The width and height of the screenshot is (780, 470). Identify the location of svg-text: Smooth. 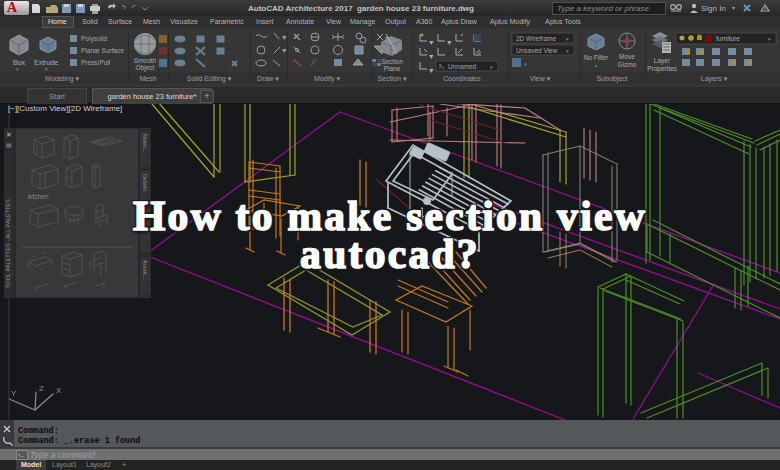
(146, 60).